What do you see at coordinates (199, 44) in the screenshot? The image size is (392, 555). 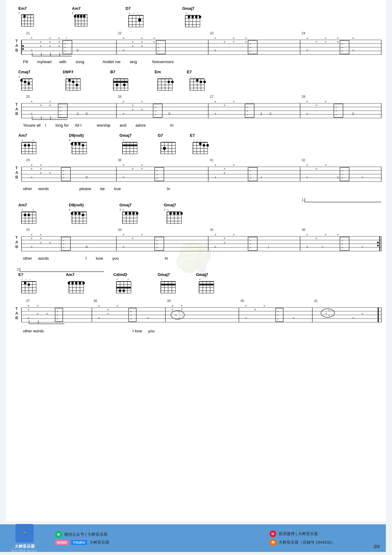 I see `tab-staff-1: 21 22 23 24 T A B` at bounding box center [199, 44].